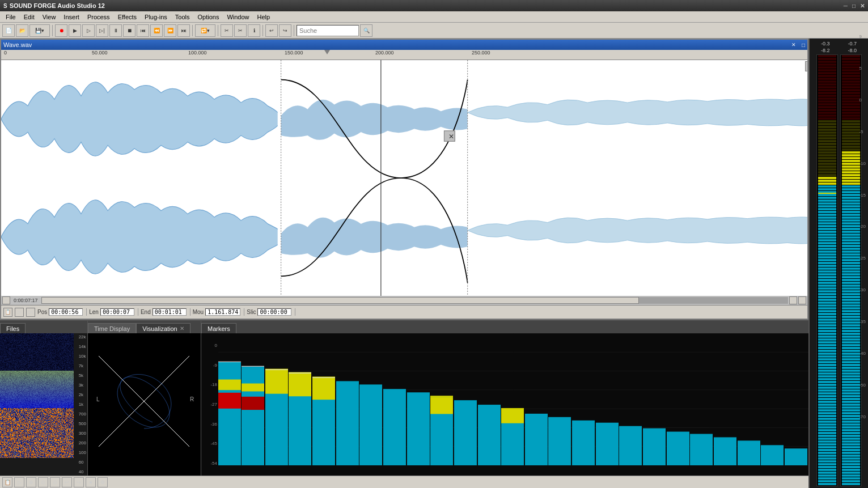 This screenshot has width=868, height=488. Describe the element at coordinates (263, 31) in the screenshot. I see `sep4` at that location.